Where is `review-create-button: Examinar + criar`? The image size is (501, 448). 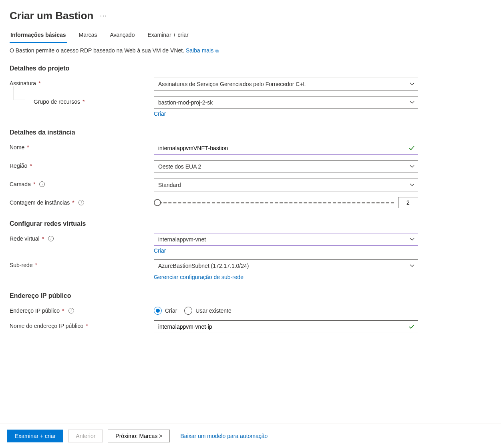 review-create-button: Examinar + criar is located at coordinates (35, 436).